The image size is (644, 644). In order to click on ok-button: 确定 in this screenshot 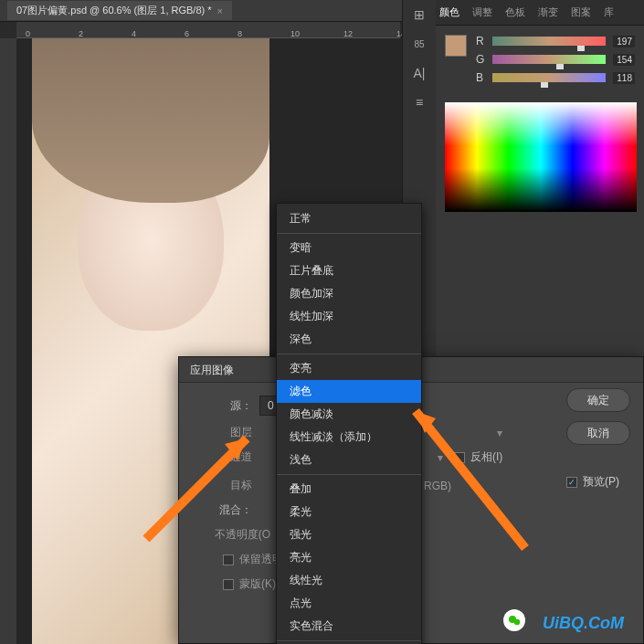, I will do `click(598, 400)`.